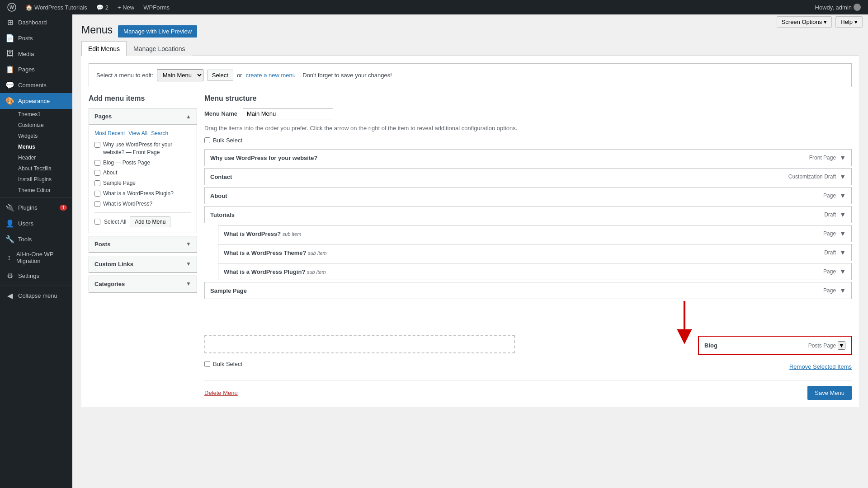  I want to click on wp-logo-button: W, so click(12, 7).